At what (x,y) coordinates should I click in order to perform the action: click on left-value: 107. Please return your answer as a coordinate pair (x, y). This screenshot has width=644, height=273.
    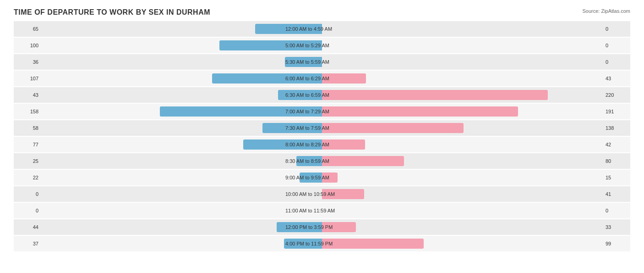
    Looking at the image, I should click on (27, 78).